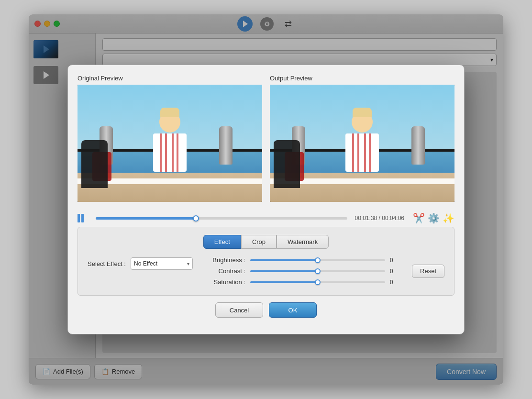 This screenshot has height=399, width=532. I want to click on person-head, so click(170, 122).